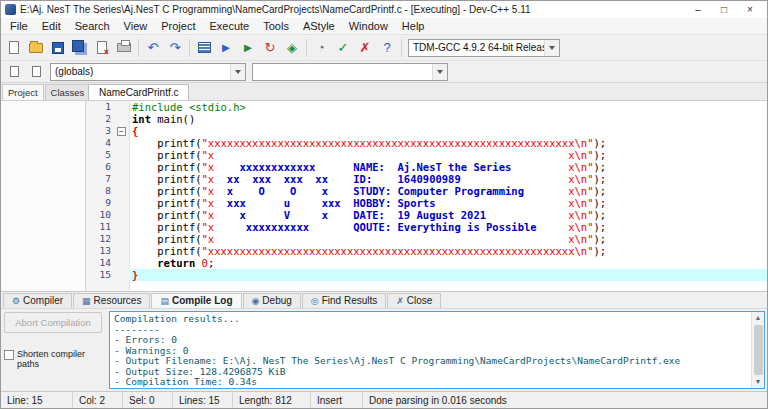  What do you see at coordinates (426, 167) in the screenshot?
I see `code-line: 6 printf("x xxxxxxxxxxxx NAME: Aj.NesT t…` at bounding box center [426, 167].